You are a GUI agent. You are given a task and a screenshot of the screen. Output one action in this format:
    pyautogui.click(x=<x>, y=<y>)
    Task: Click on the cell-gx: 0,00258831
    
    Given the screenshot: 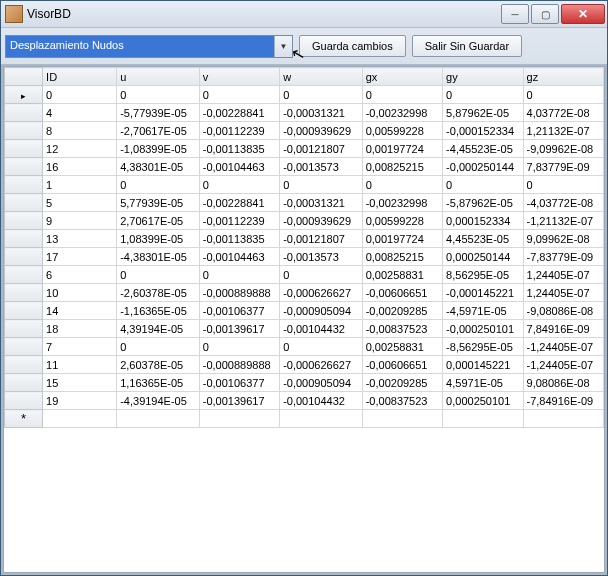 What is the action you would take?
    pyautogui.click(x=402, y=347)
    